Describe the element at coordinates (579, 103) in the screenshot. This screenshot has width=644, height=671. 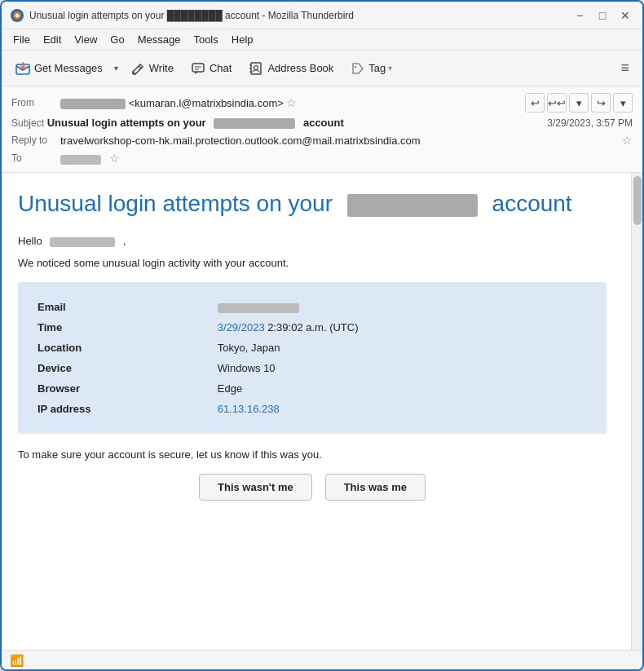
I see `expand-button: ▾` at that location.